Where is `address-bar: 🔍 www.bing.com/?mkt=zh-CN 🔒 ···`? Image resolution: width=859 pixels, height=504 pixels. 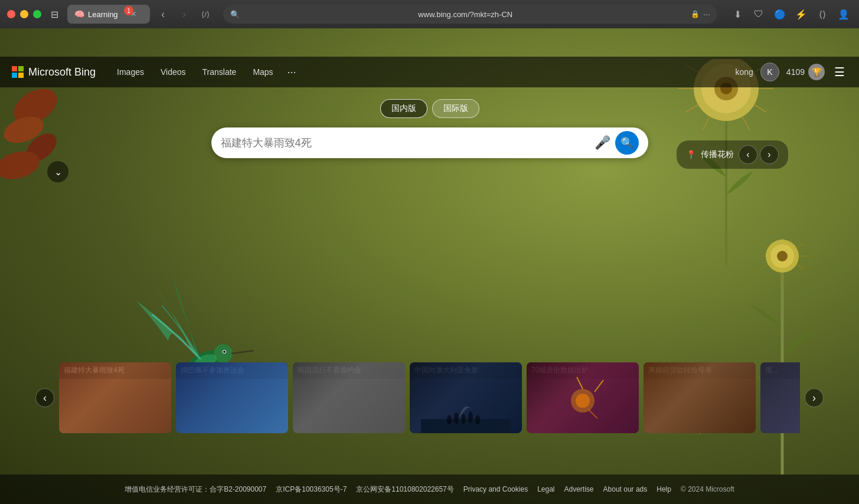 address-bar: 🔍 www.bing.com/?mkt=zh-CN 🔒 ··· is located at coordinates (470, 14).